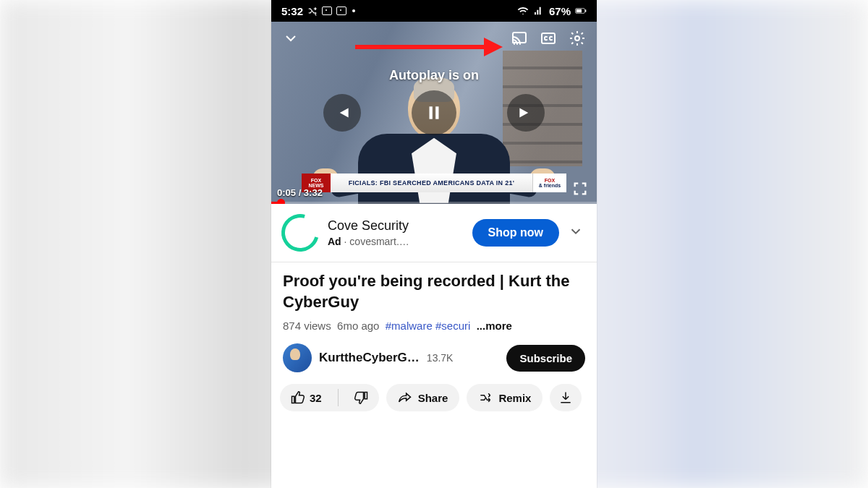 This screenshot has height=488, width=868. I want to click on ad-logo, so click(299, 233).